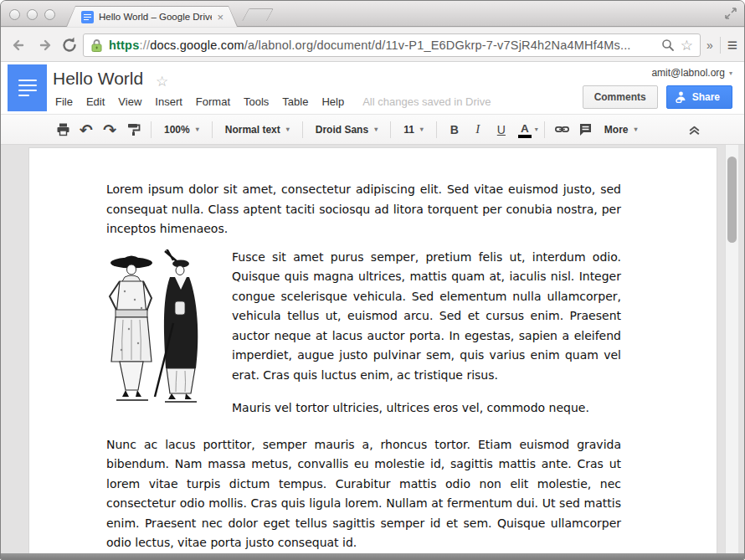  What do you see at coordinates (63, 130) in the screenshot?
I see `print-icon` at bounding box center [63, 130].